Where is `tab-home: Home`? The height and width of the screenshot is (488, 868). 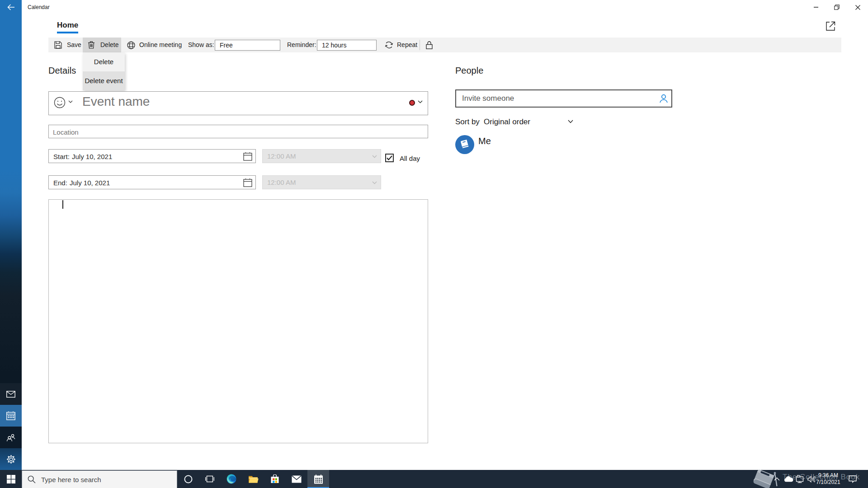 tab-home: Home is located at coordinates (68, 25).